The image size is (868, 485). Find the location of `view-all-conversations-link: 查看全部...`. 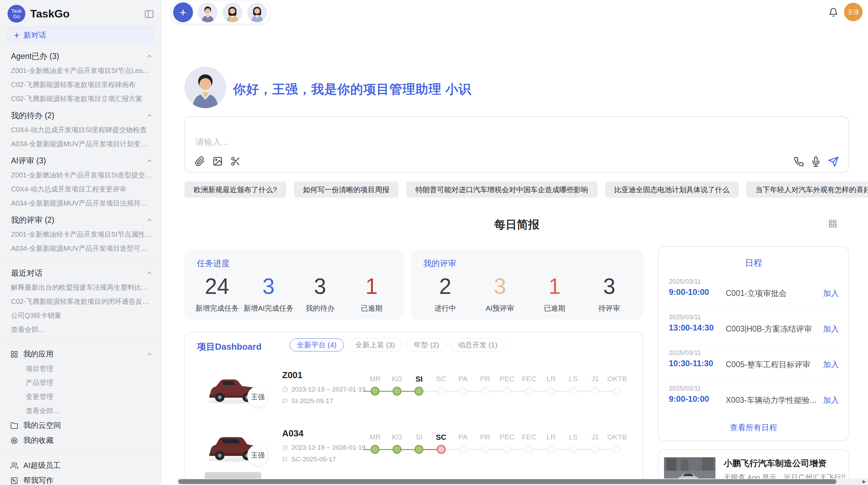

view-all-conversations-link: 查看全部... is located at coordinates (81, 329).